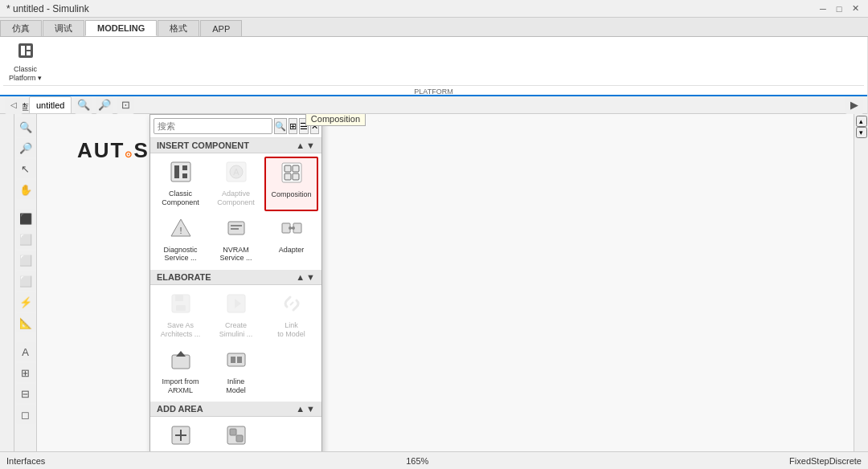 Image resolution: width=868 pixels, height=469 pixels. What do you see at coordinates (7, 117) in the screenshot?
I see `model-browser-label: 模型视览` at bounding box center [7, 117].